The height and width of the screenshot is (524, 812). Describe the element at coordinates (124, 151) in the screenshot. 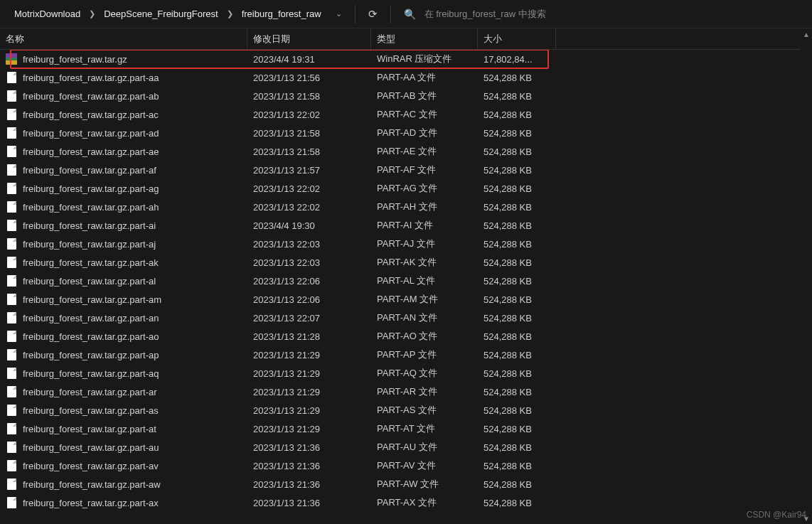

I see `file-name-cell: freiburg_forest_raw.tar.gz.part-ae` at that location.